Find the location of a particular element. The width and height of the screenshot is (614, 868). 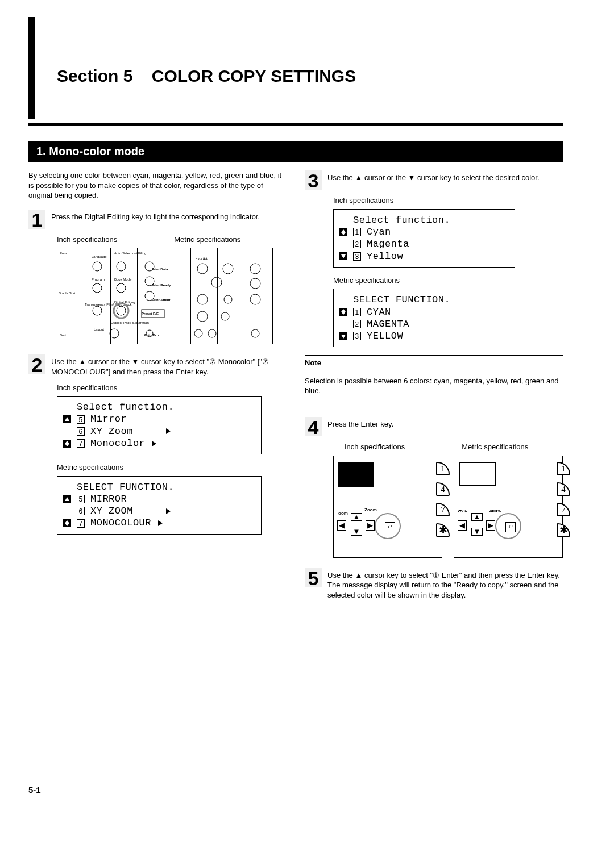

step-text: Use the ▲ cursor key to select "① Enter"… is located at coordinates (445, 584).